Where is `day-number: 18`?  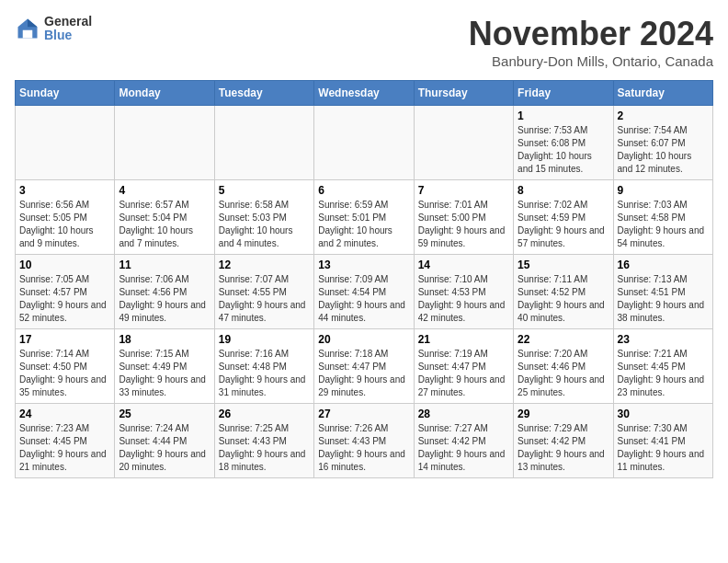 day-number: 18 is located at coordinates (164, 339).